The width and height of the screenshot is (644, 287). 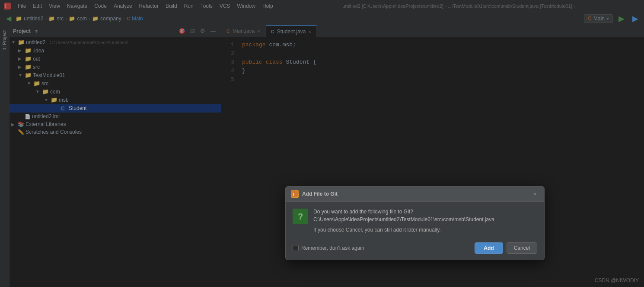 What do you see at coordinates (328, 248) in the screenshot?
I see `remember-checkbox-area: Remember, don't ask again` at bounding box center [328, 248].